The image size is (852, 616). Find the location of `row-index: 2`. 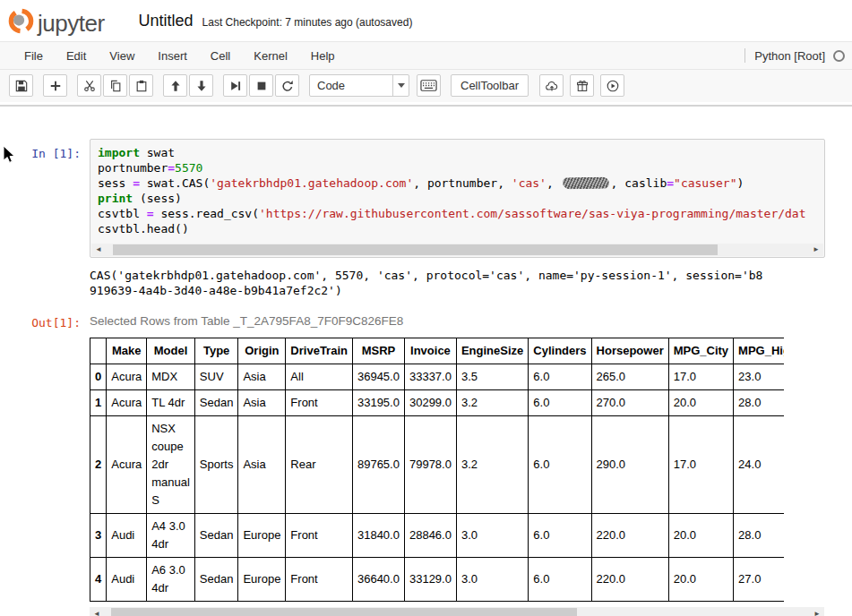

row-index: 2 is located at coordinates (99, 466).